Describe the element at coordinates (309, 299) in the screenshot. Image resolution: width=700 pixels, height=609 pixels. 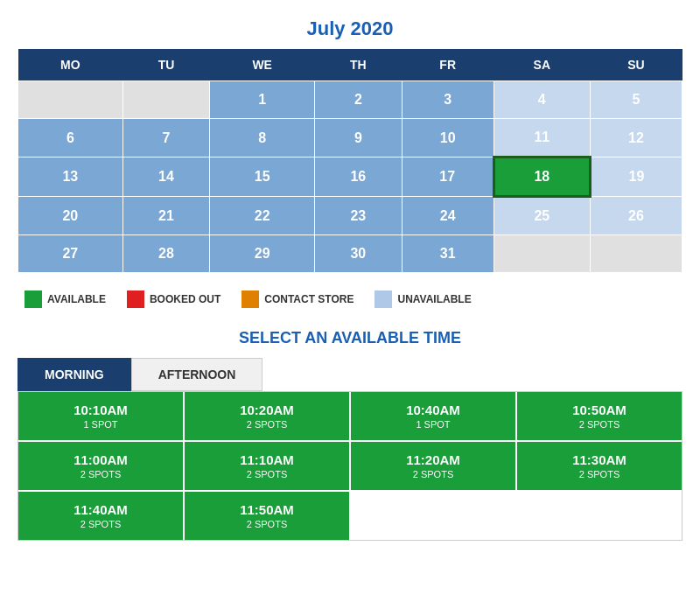
I see `contact-label: CONTACT STORE` at that location.